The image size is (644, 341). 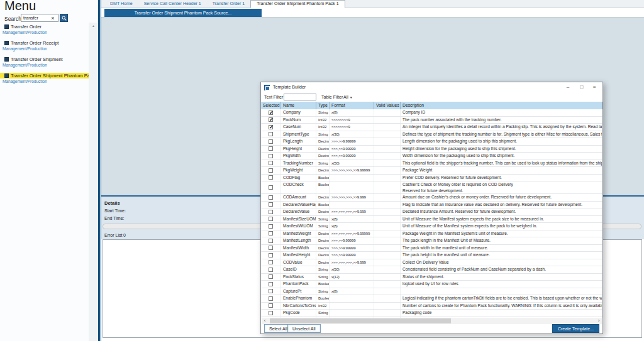 I want to click on table-row: DeclaredValueFlagBooleanFlag to indicate…, so click(x=431, y=205).